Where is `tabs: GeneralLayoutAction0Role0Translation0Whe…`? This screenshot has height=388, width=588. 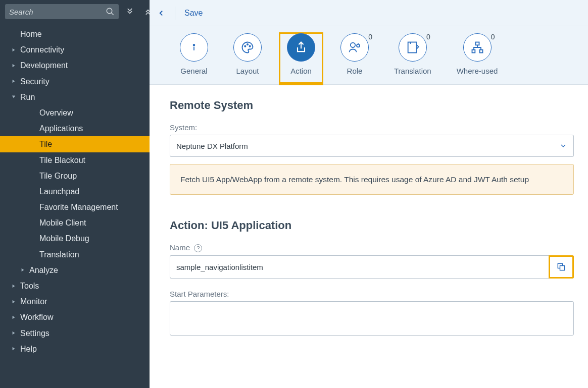
tabs: GeneralLayoutAction0Role0Translation0Whe… is located at coordinates (369, 56).